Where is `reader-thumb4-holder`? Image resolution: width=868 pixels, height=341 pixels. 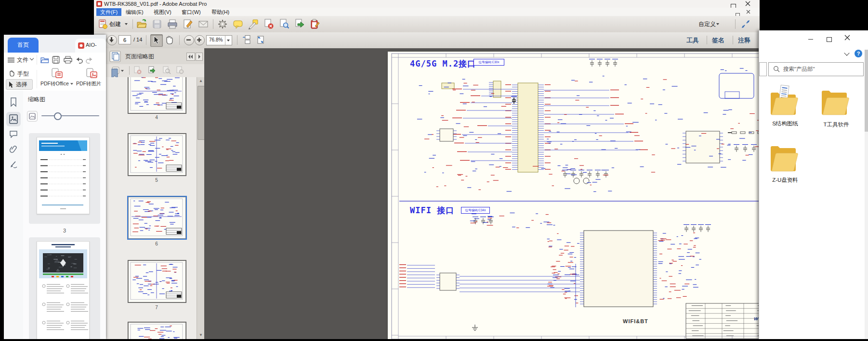
reader-thumb4-holder is located at coordinates (65, 288).